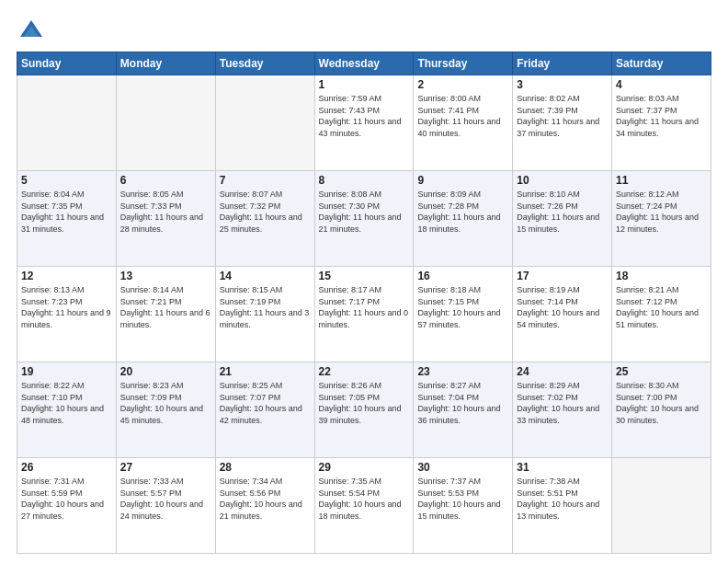 Image resolution: width=728 pixels, height=563 pixels. What do you see at coordinates (165, 180) in the screenshot?
I see `day-number: 6` at bounding box center [165, 180].